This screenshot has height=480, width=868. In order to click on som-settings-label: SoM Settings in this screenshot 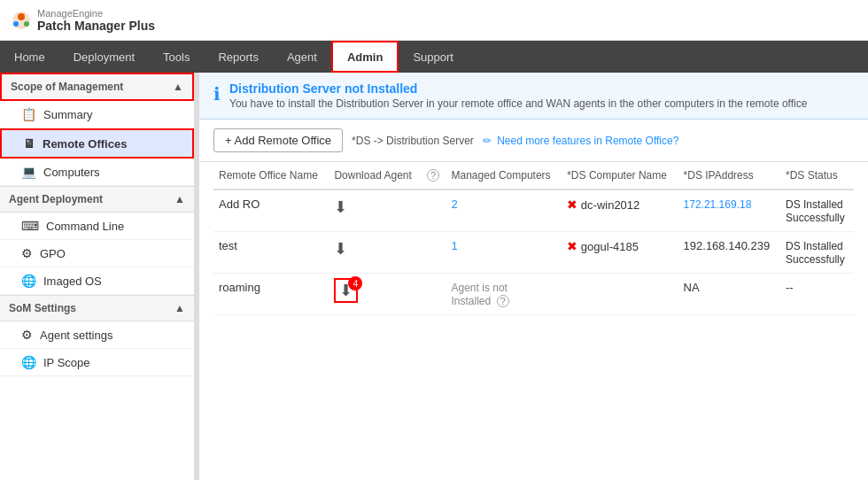, I will do `click(43, 308)`.